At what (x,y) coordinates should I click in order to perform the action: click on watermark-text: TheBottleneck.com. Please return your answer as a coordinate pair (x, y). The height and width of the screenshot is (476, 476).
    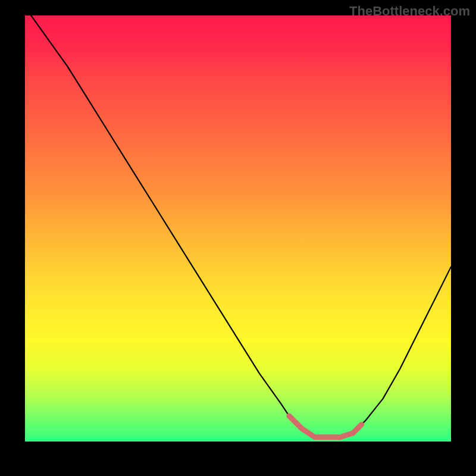
    Looking at the image, I should click on (409, 11).